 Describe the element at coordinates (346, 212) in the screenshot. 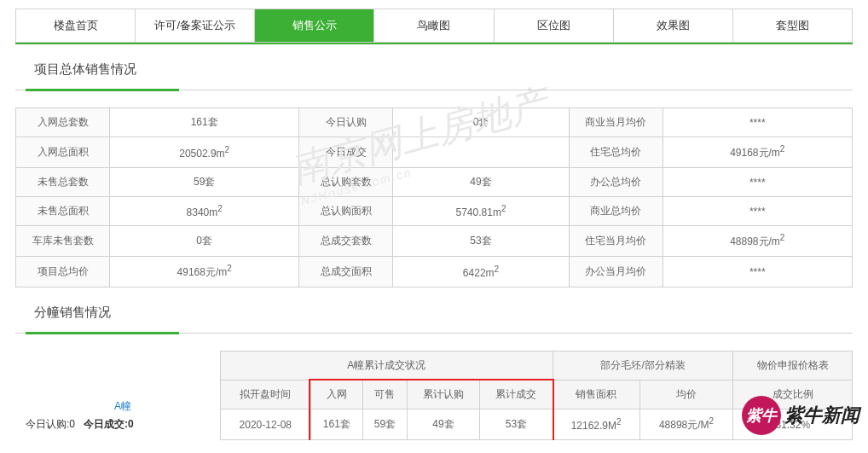

I see `summary-label: 总认购面积` at that location.